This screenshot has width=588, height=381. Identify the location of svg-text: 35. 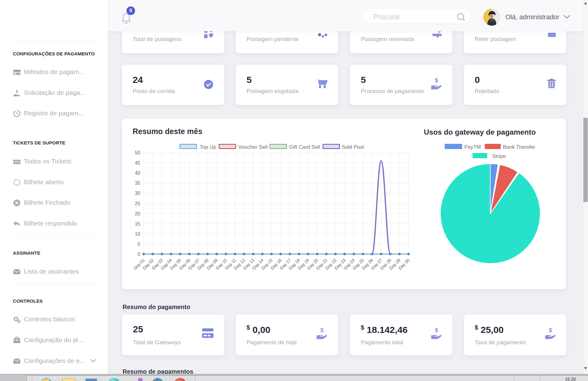
(138, 183).